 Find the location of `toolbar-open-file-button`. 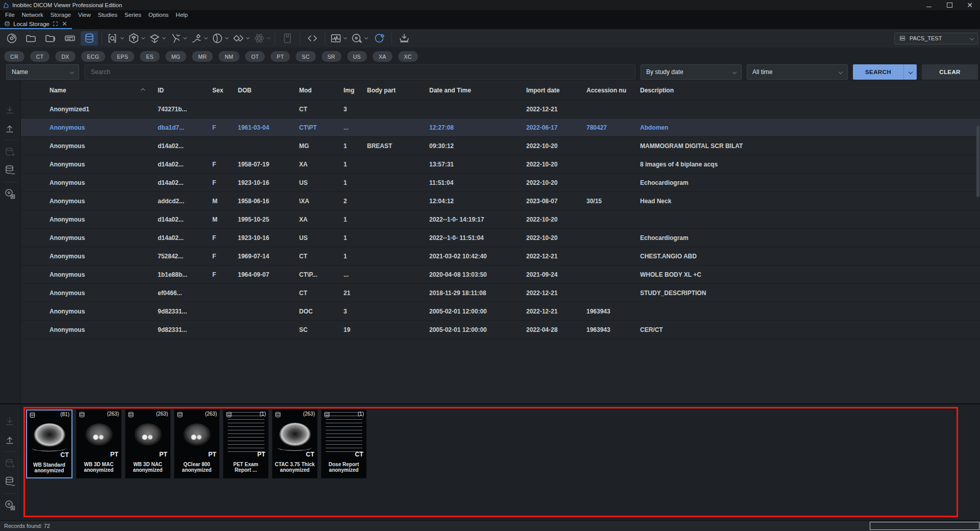

toolbar-open-file-button is located at coordinates (12, 38).